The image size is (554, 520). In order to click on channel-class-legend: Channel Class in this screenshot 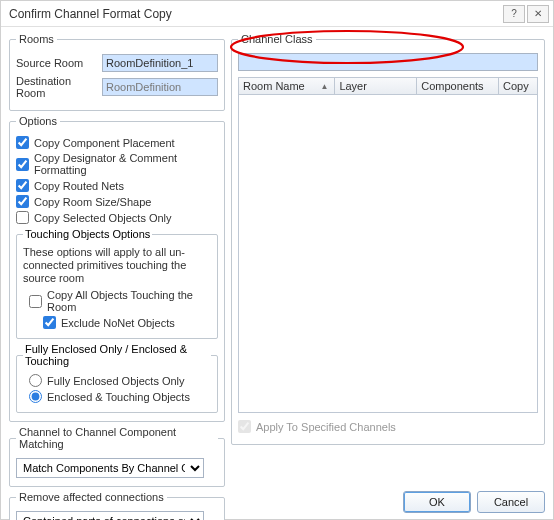, I will do `click(277, 39)`.